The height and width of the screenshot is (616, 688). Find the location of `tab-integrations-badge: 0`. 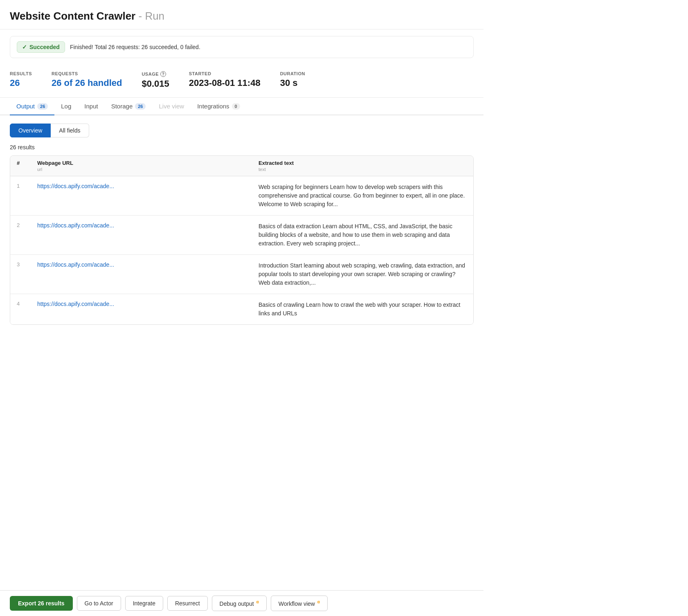

tab-integrations-badge: 0 is located at coordinates (236, 106).